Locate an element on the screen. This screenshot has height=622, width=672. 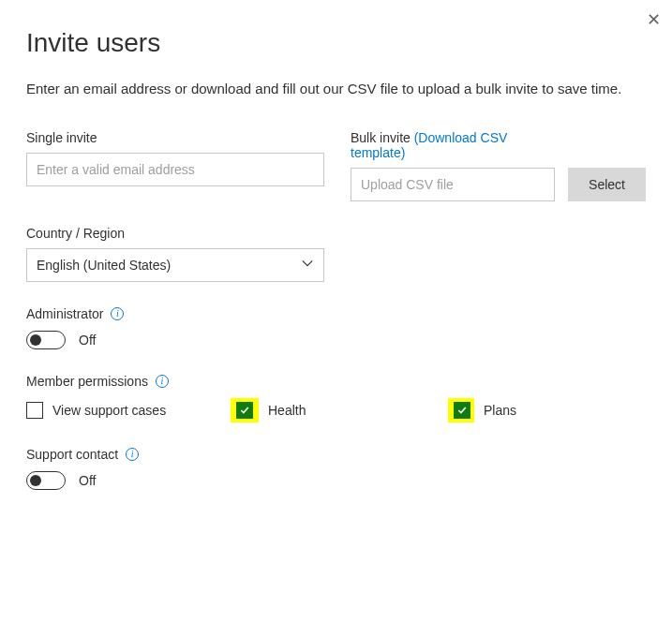
single-invite-label: Single invite is located at coordinates (175, 138).